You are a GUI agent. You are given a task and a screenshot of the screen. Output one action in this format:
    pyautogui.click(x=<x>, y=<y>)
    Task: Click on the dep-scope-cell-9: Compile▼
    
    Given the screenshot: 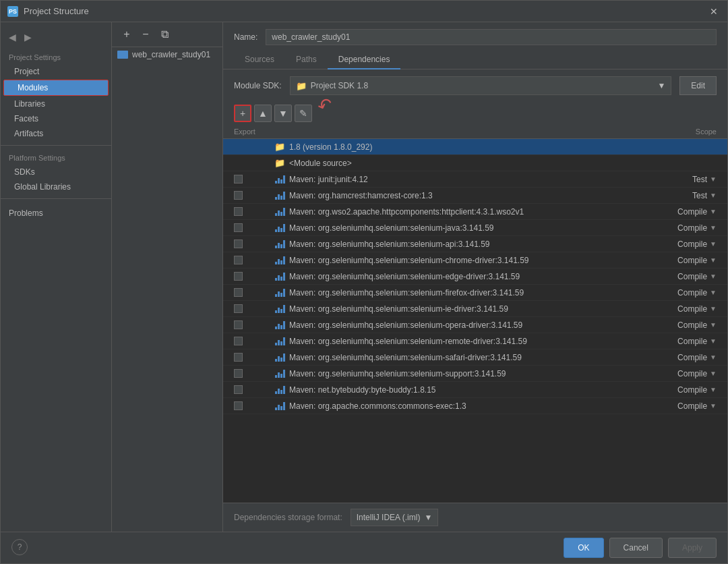 What is the action you would take?
    pyautogui.click(x=683, y=293)
    